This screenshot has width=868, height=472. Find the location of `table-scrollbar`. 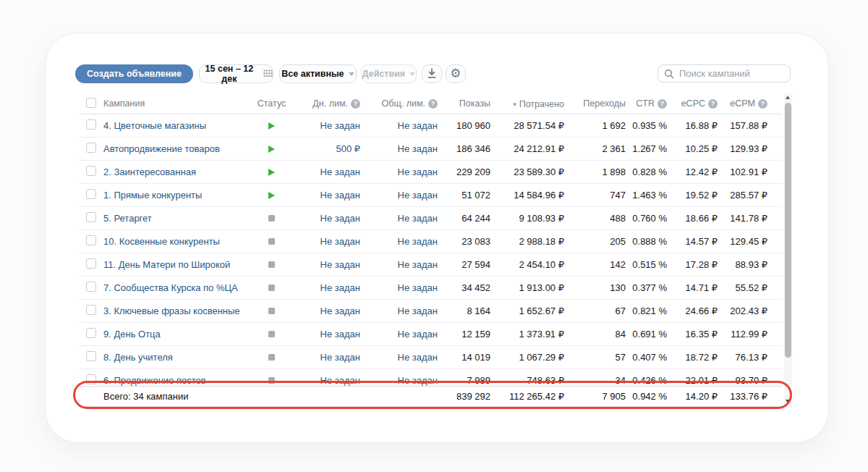

table-scrollbar is located at coordinates (788, 250).